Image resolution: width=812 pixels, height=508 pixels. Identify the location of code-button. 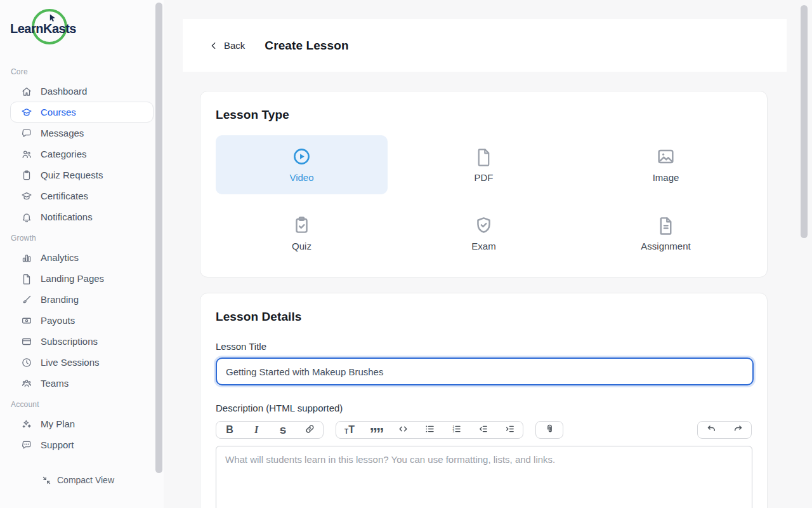
(403, 430).